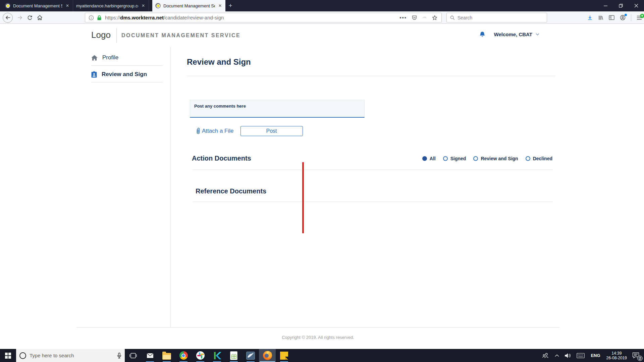 This screenshot has height=362, width=644. What do you see at coordinates (201, 355) in the screenshot?
I see `slack-icon` at bounding box center [201, 355].